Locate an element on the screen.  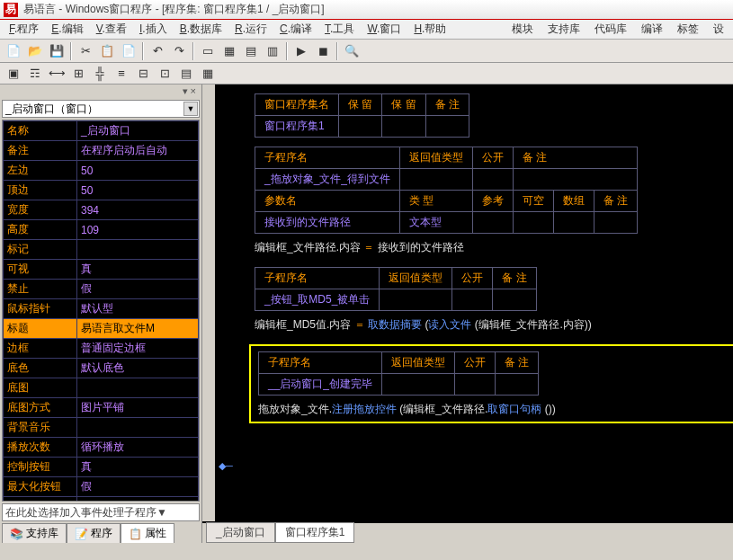
property-row: 禁止假 is located at coordinates (101, 289).